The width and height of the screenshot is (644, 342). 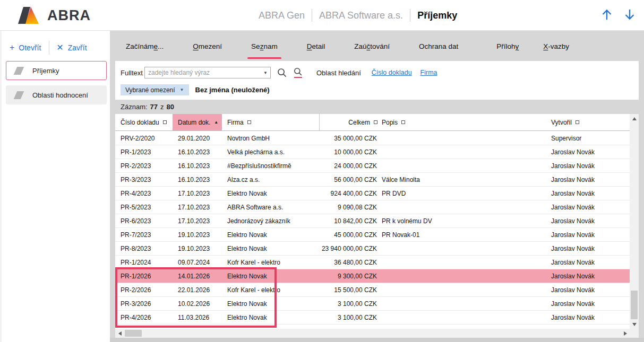 What do you see at coordinates (120, 333) in the screenshot?
I see `scroll-left-button` at bounding box center [120, 333].